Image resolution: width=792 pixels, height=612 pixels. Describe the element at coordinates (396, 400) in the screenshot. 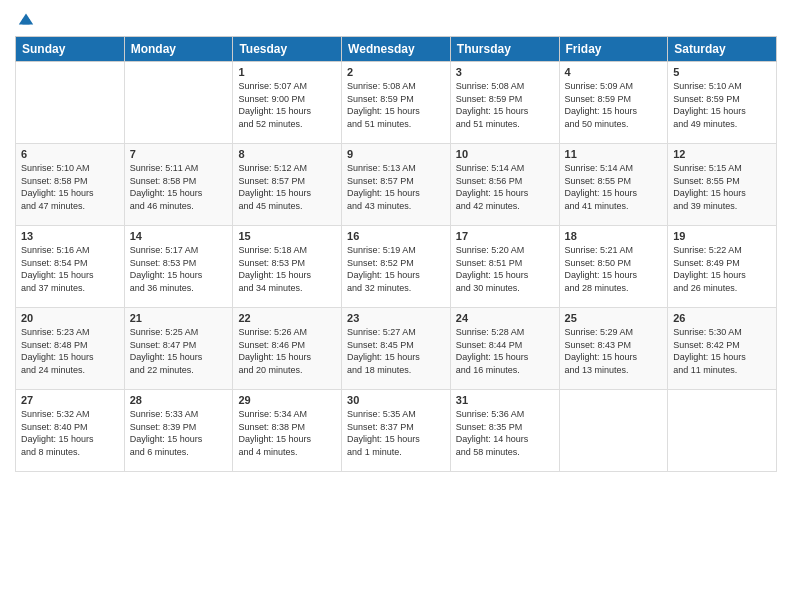

I see `day-number: 30` at that location.